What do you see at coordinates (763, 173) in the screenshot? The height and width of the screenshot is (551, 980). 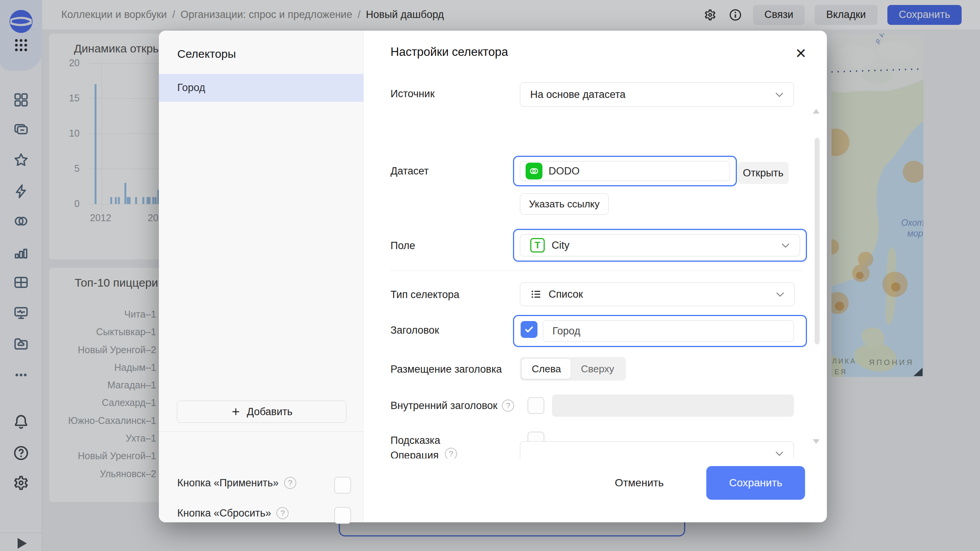 I see `open-dataset-button: Открыть` at bounding box center [763, 173].